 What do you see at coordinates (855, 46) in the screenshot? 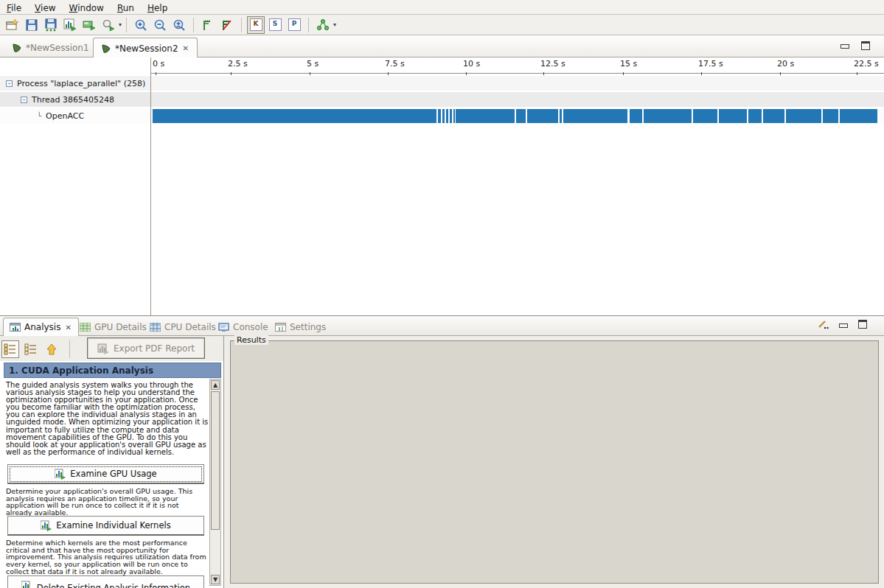
I see `view-window-controls` at bounding box center [855, 46].